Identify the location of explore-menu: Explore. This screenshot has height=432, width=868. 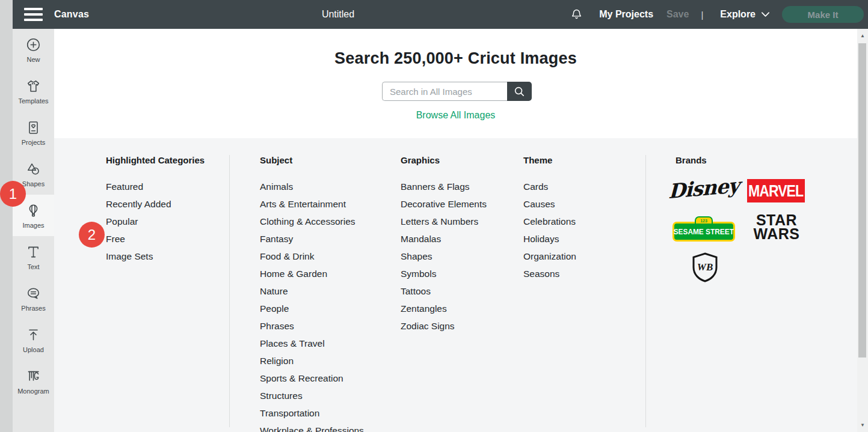
(745, 14).